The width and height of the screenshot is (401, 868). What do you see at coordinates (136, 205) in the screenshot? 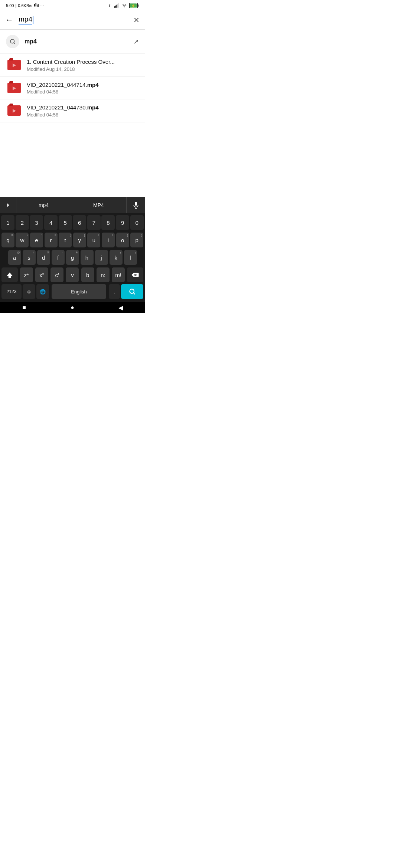
I see `microphone-icon` at bounding box center [136, 205].